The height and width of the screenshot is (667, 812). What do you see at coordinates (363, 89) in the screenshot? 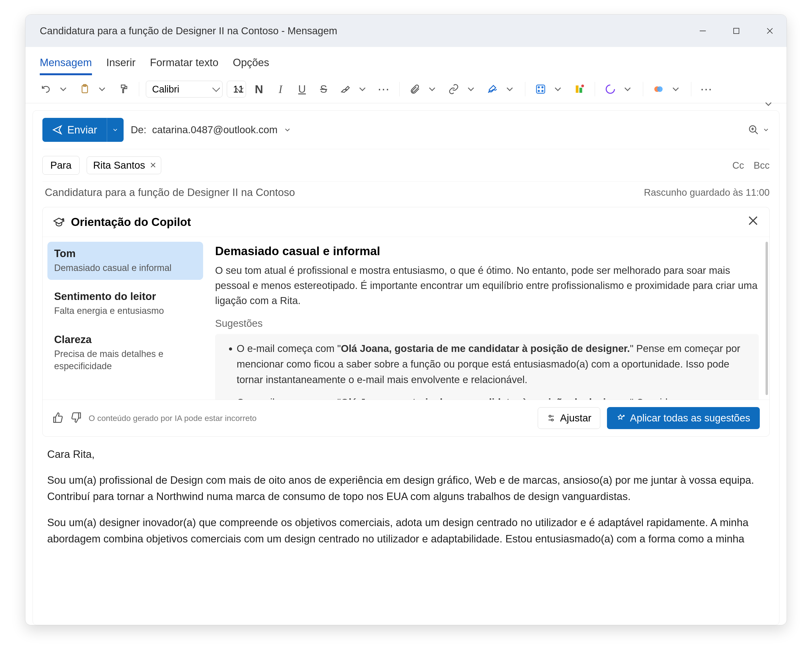
I see `highlight-dropdown` at bounding box center [363, 89].